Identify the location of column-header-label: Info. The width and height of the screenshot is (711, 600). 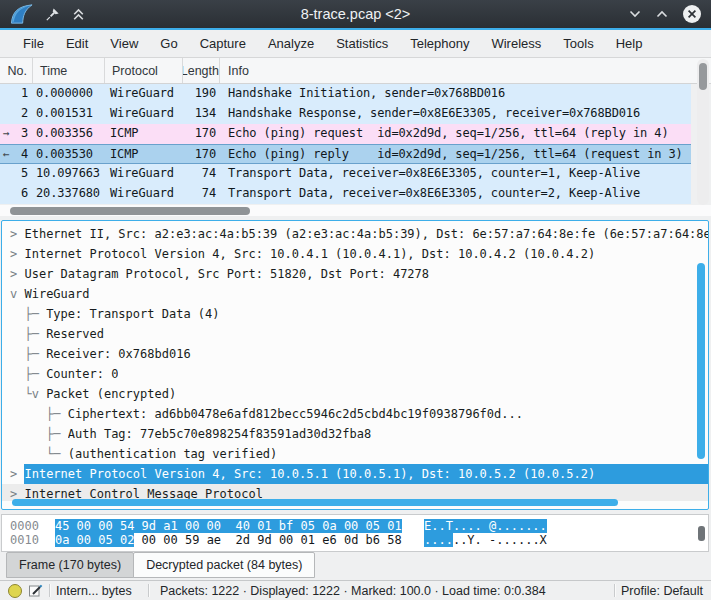
(234, 71).